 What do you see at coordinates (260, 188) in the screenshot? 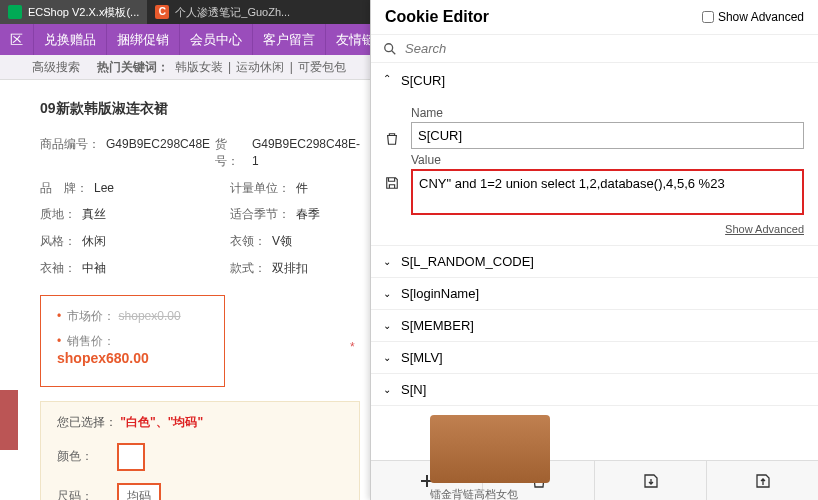
I see `spec-label: 计量单位：` at bounding box center [260, 188].